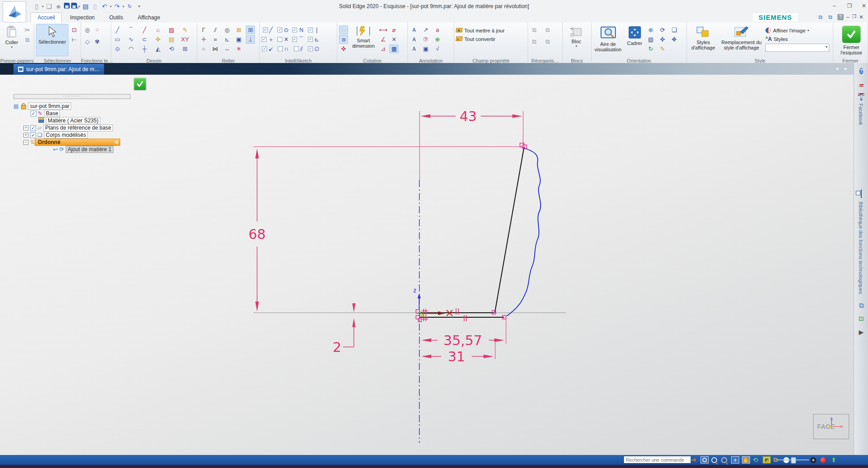  I want to click on styles-button: AA Styles, so click(798, 39).